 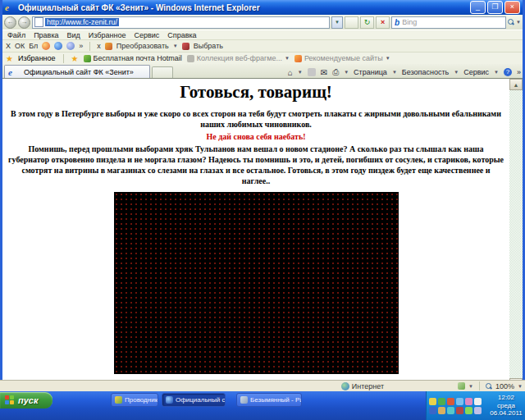 I want to click on close-button: ×, so click(x=512, y=7).